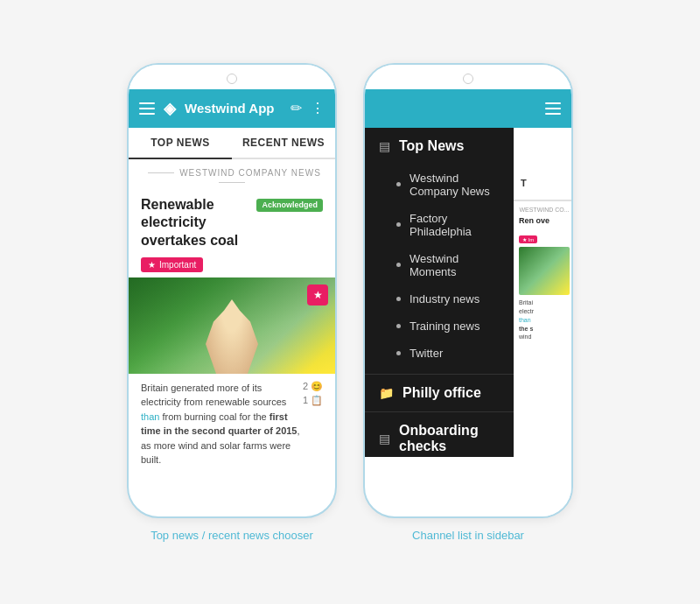  Describe the element at coordinates (439, 265) in the screenshot. I see `sidebar-item-westwind-moments: Westwind Moments` at that location.